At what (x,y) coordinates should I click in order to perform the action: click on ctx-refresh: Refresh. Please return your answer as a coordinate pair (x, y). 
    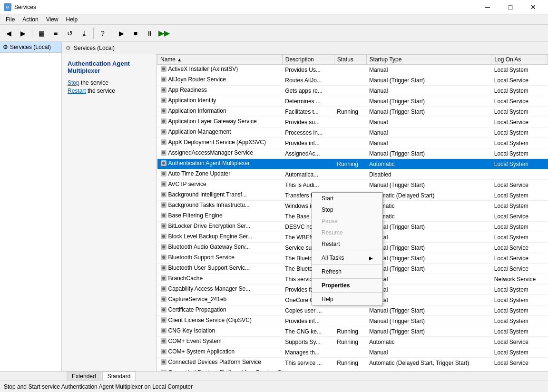
    Looking at the image, I should click on (347, 272).